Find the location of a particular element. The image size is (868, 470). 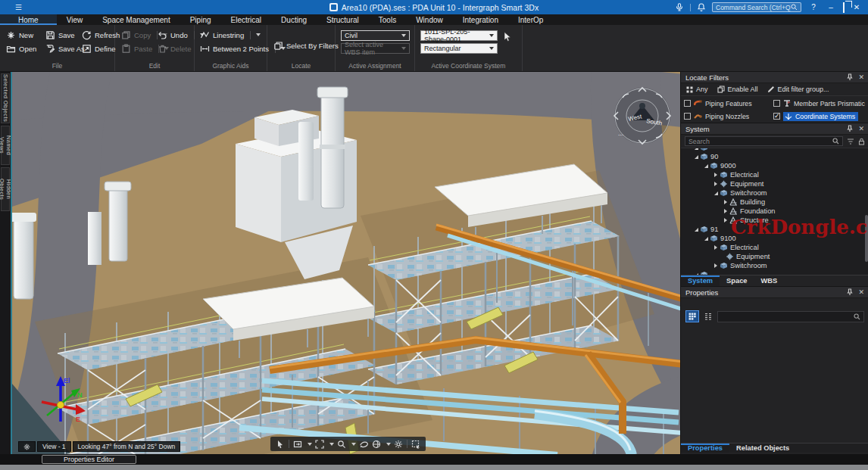

tab-home: Home is located at coordinates (29, 20).